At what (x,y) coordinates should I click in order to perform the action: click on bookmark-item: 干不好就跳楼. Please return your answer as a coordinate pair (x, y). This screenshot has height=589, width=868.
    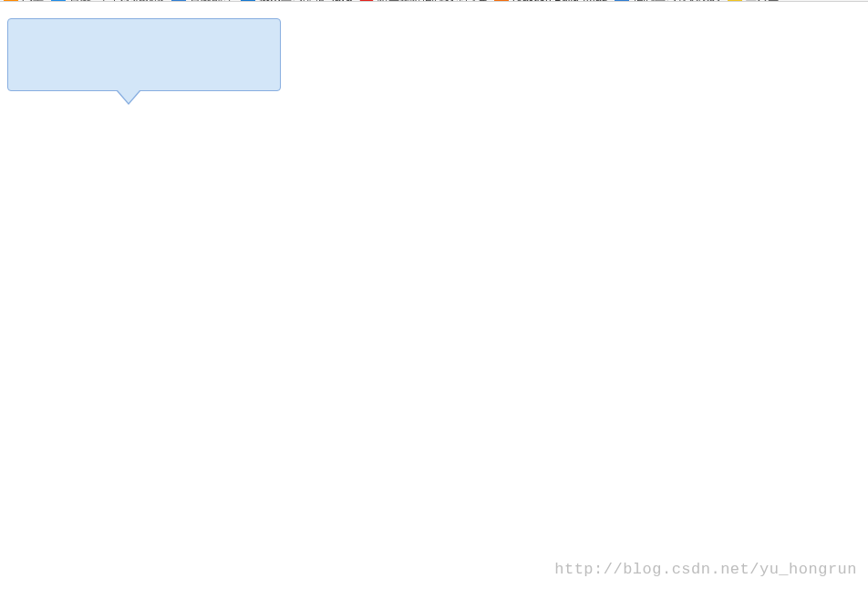
    Looking at the image, I should click on (131, 1).